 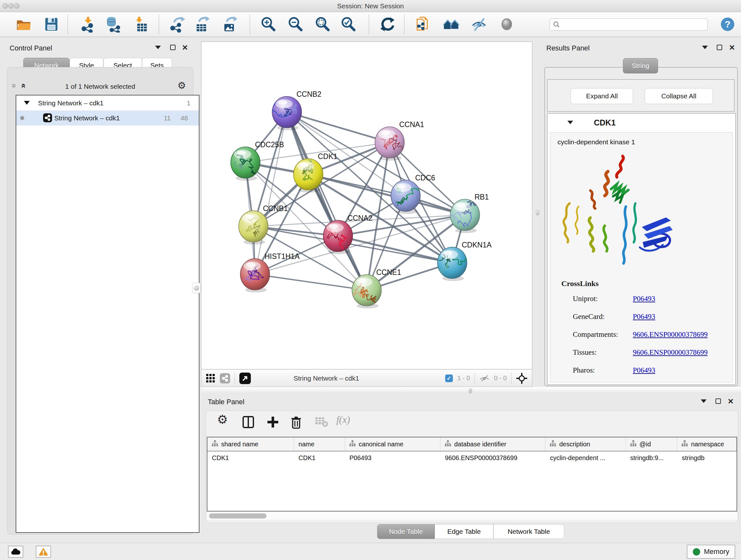 I want to click on expand-all-button: Expand All, so click(x=602, y=96).